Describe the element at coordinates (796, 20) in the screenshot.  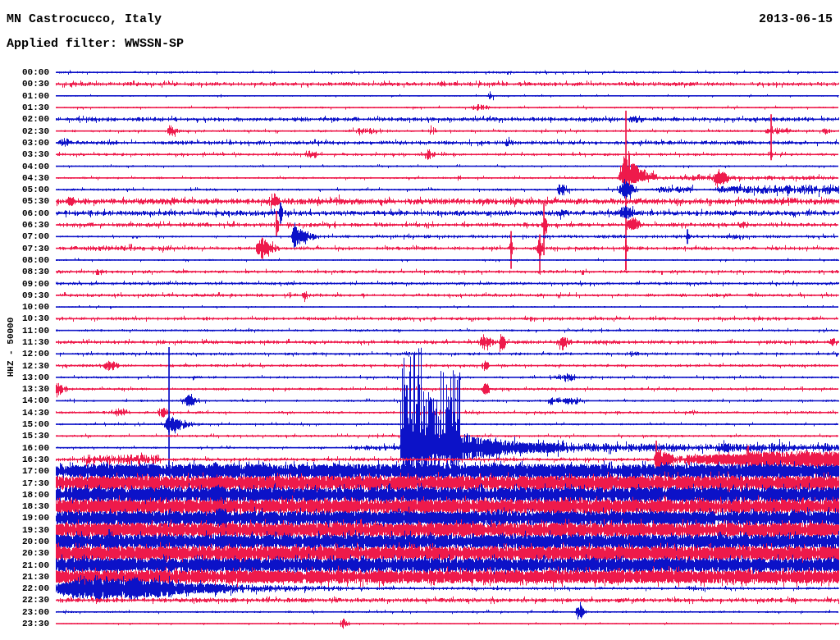
I see `record-date: 2013-06-15` at that location.